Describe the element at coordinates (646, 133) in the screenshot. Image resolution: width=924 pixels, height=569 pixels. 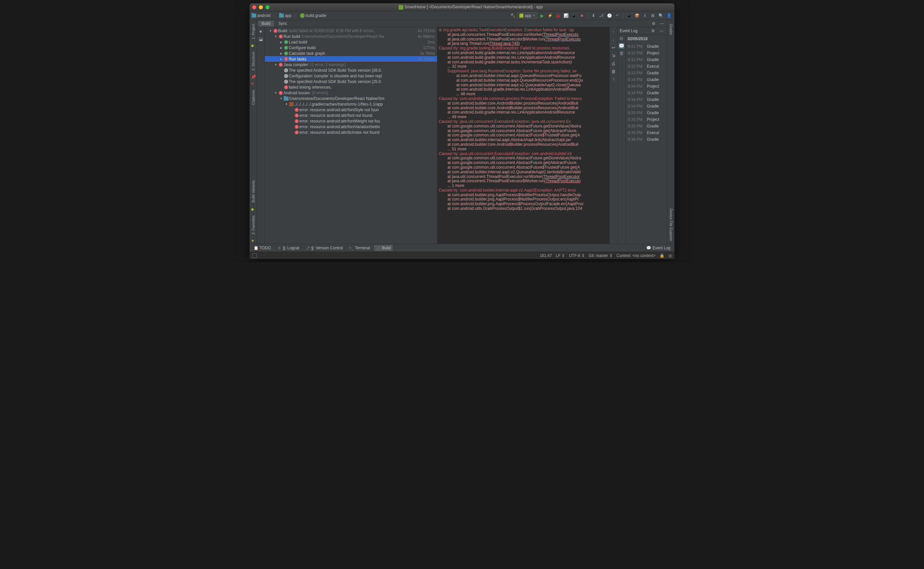
I see `event-log-row: 9:35 PMExecut` at that location.